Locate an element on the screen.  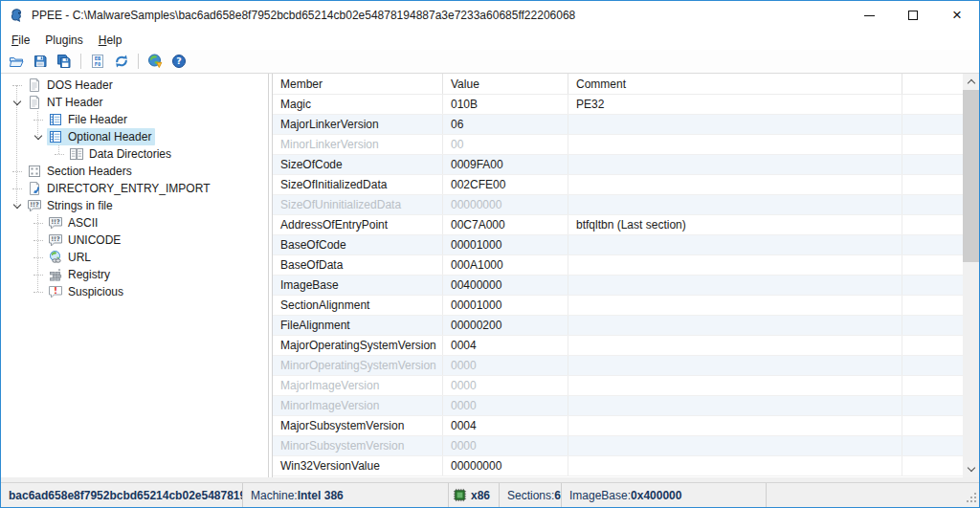
menu-help: Help is located at coordinates (111, 40).